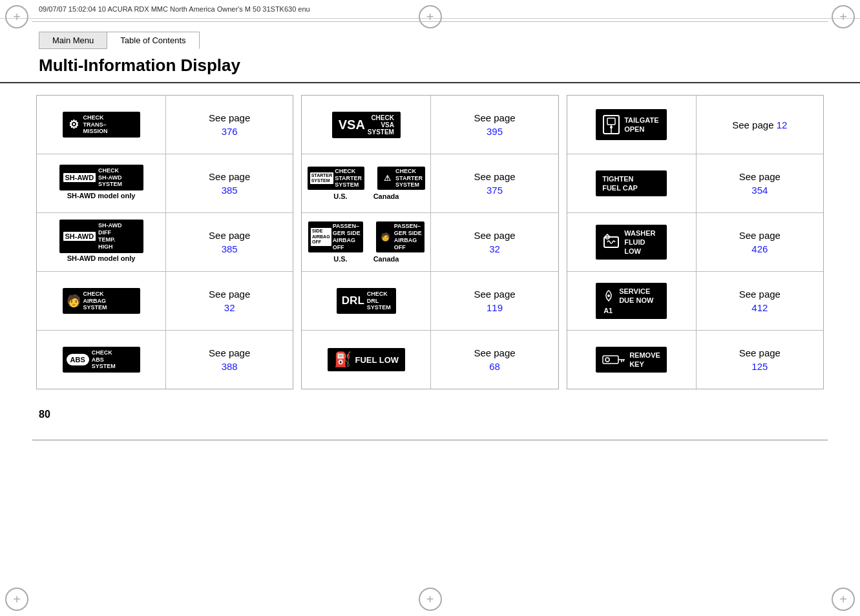 The width and height of the screenshot is (860, 616). What do you see at coordinates (101, 360) in the screenshot?
I see `icon-check-abs: ABS CHECKABSSYSTEM` at bounding box center [101, 360].